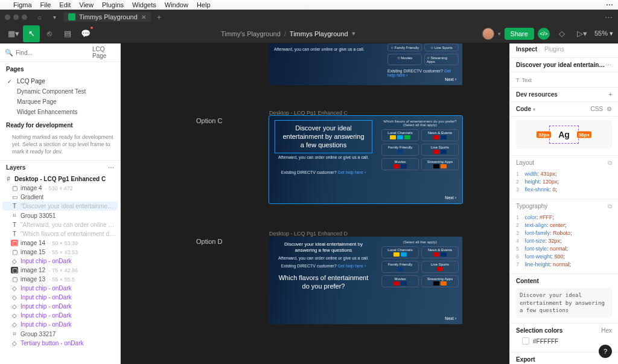 This screenshot has height=364, width=618. I want to click on search-input, so click(54, 53).